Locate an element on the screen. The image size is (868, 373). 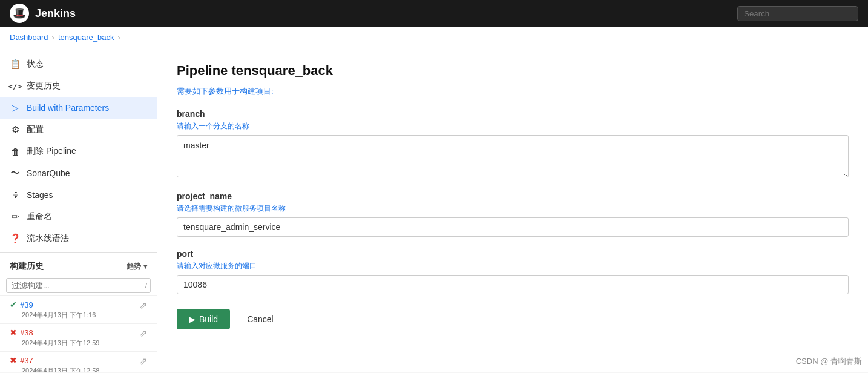
jenkins-title: Jenkins is located at coordinates (56, 13).